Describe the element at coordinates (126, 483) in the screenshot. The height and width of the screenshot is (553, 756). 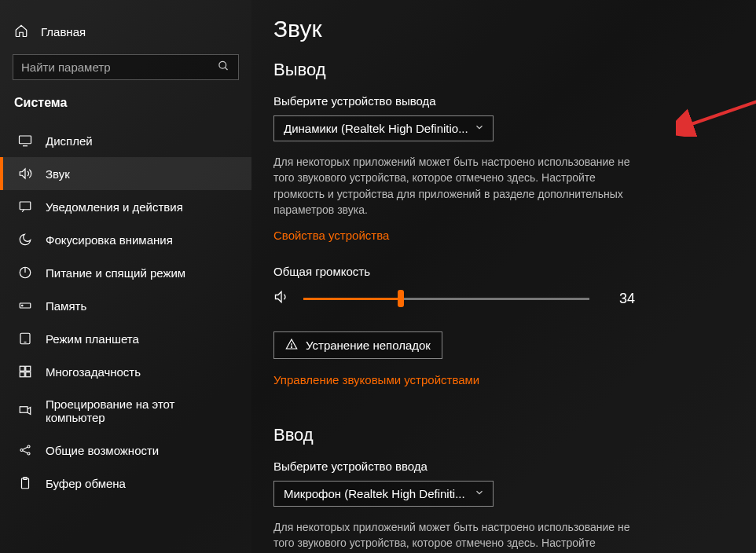
I see `sidebar-item-clipboard: Буфер обмена` at that location.